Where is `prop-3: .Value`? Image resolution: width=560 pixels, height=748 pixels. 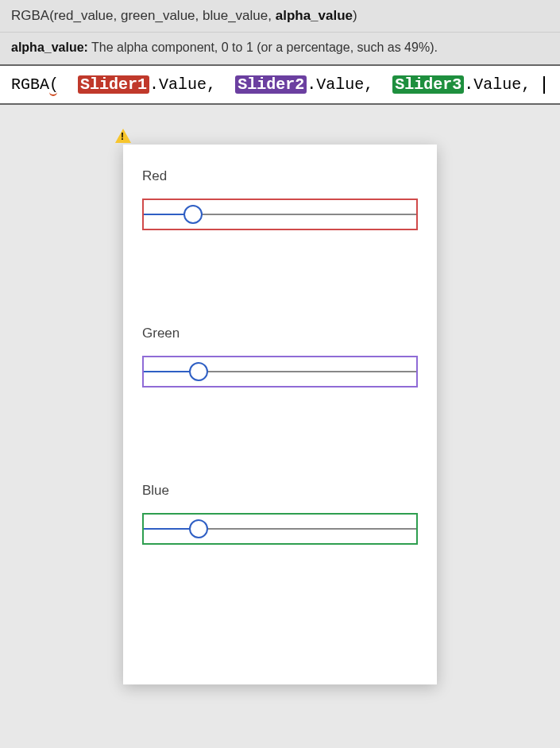 prop-3: .Value is located at coordinates (492, 84).